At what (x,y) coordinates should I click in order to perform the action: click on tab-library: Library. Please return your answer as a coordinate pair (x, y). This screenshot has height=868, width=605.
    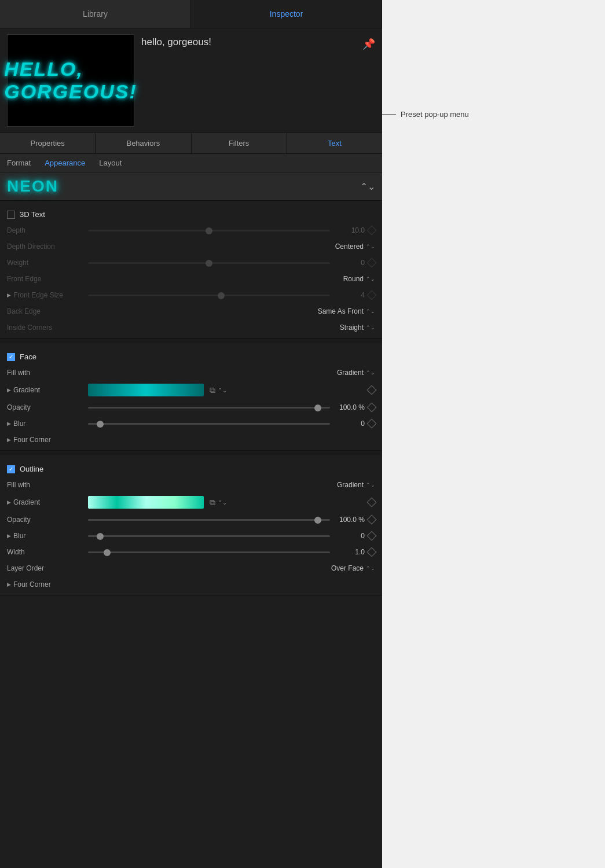
    Looking at the image, I should click on (96, 14).